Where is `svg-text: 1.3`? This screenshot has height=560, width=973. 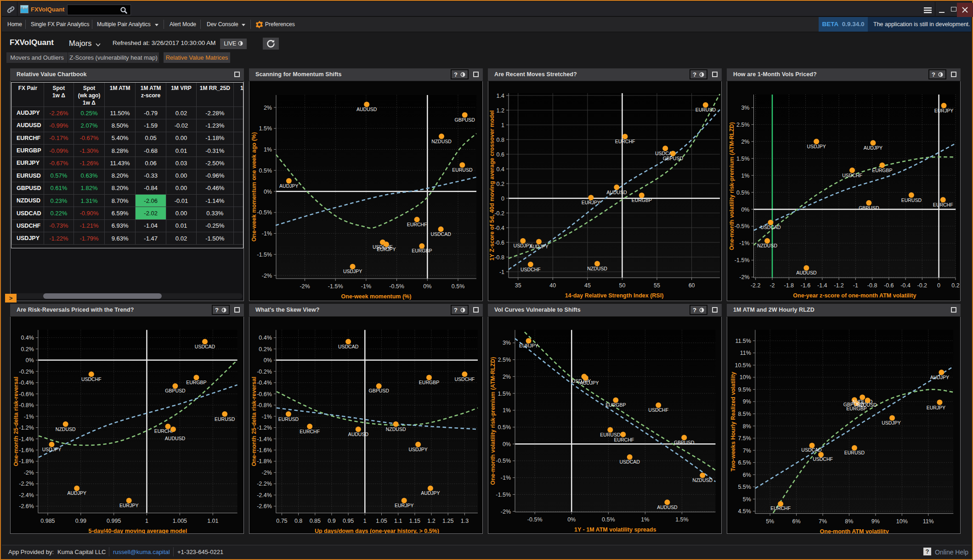 svg-text: 1.3 is located at coordinates (465, 521).